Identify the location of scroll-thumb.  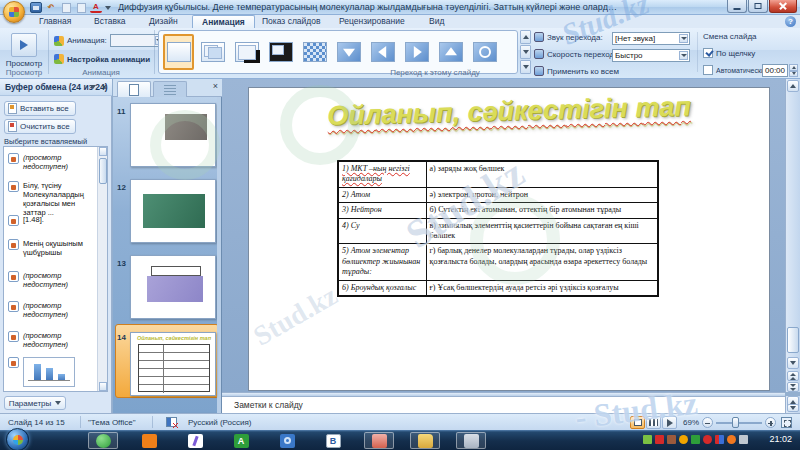
(103, 171).